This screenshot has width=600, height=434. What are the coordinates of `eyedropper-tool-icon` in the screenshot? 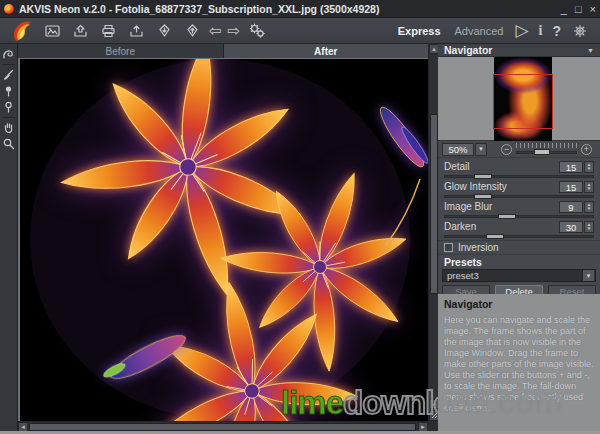 It's located at (9, 74).